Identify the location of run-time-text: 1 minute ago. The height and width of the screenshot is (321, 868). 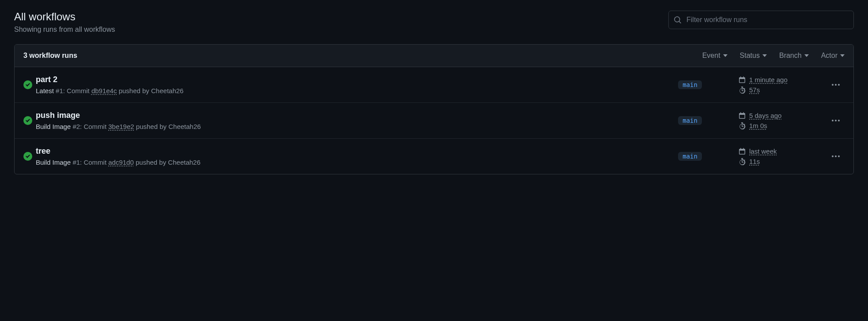
(769, 79).